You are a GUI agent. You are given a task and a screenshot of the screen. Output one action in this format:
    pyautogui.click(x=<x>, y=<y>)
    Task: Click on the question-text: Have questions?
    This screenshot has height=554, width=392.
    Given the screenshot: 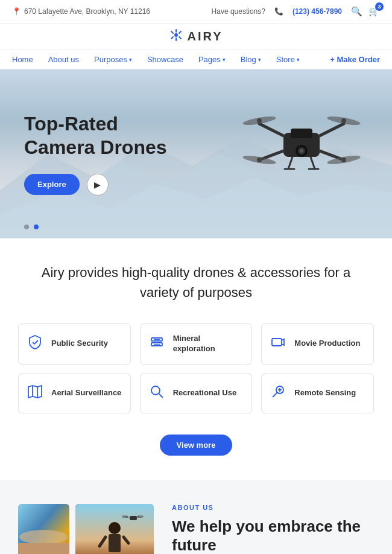 What is the action you would take?
    pyautogui.click(x=239, y=11)
    